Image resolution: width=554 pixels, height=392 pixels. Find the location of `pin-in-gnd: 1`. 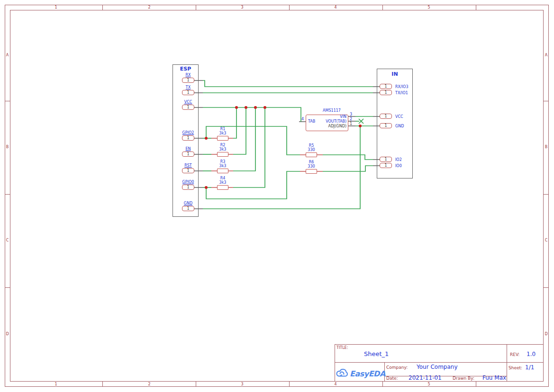

pin-in-gnd: 1 is located at coordinates (386, 126).